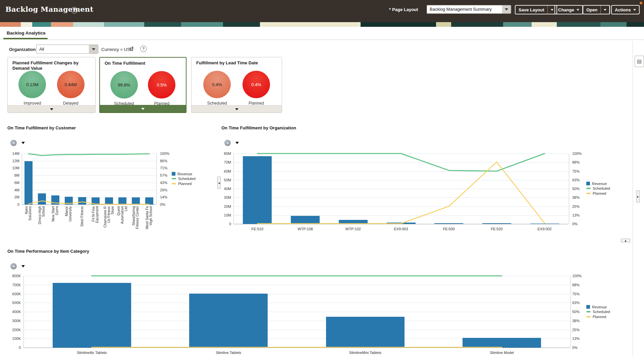 This screenshot has height=362, width=644. What do you see at coordinates (95, 221) in the screenshot?
I see `category-label: Fit N FineEquipment` at bounding box center [95, 221].